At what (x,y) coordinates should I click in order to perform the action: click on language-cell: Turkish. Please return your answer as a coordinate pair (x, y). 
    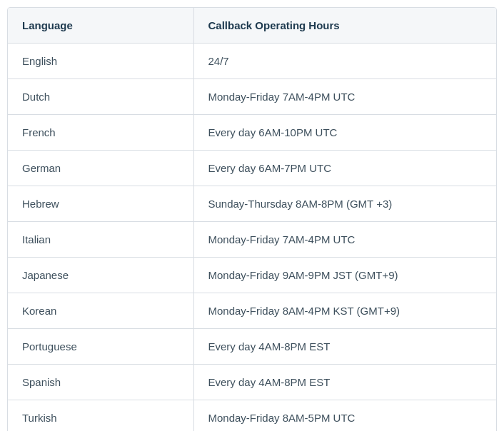
    Looking at the image, I should click on (101, 416).